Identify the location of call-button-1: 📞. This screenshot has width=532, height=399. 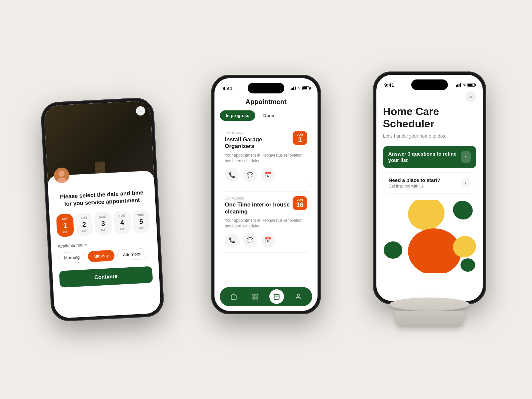
(232, 175).